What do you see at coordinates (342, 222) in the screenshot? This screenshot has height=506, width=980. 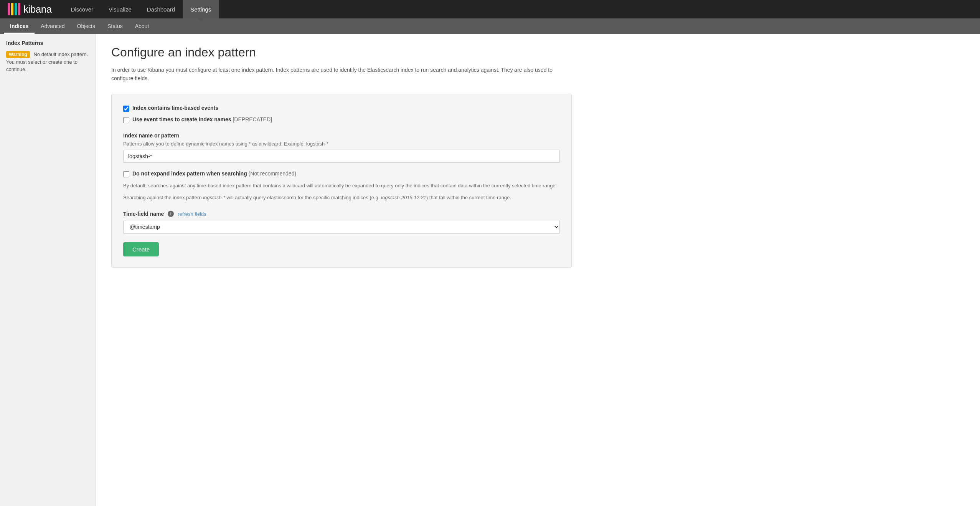 I see `time-field-section: Time-field name i refresh fields @timest…` at bounding box center [342, 222].